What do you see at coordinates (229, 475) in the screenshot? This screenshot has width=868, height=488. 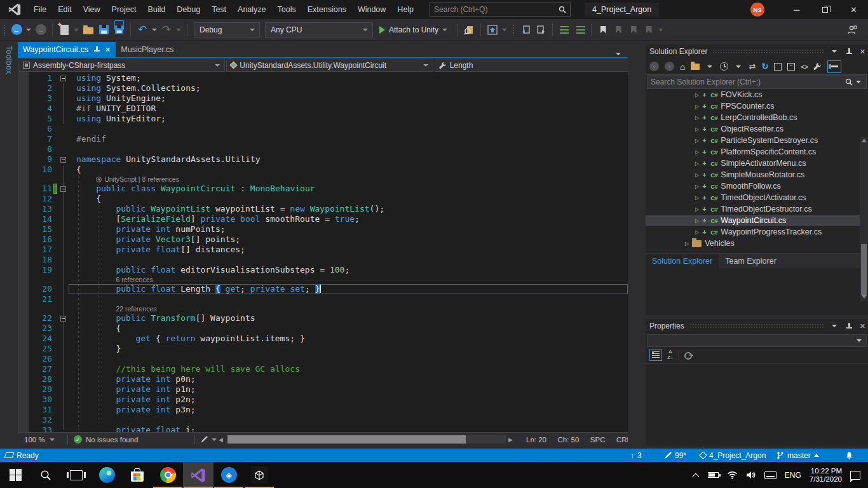 I see `taskbar-unity-hub-button: ◈` at bounding box center [229, 475].